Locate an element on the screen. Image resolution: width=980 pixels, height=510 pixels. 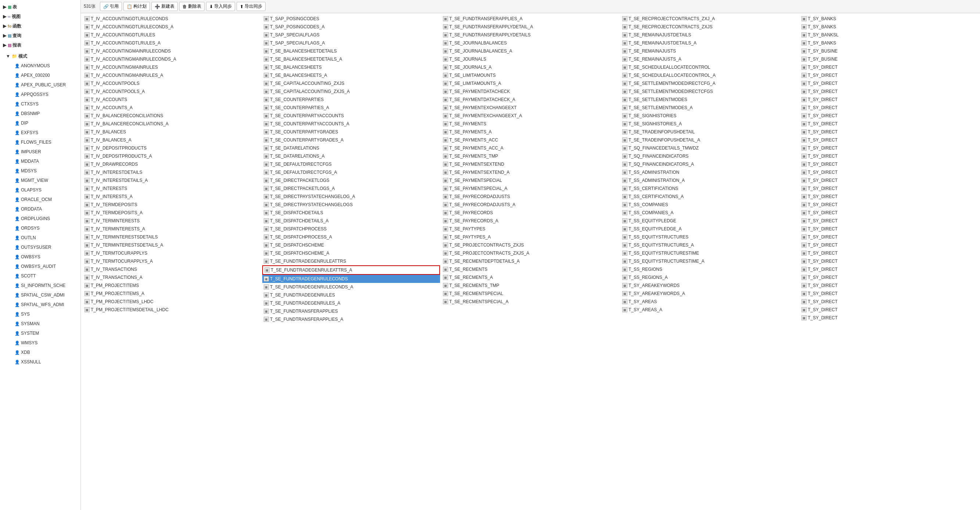
table-item: ▦T_SE_JOURNALBALANCES_A is located at coordinates (530, 51).